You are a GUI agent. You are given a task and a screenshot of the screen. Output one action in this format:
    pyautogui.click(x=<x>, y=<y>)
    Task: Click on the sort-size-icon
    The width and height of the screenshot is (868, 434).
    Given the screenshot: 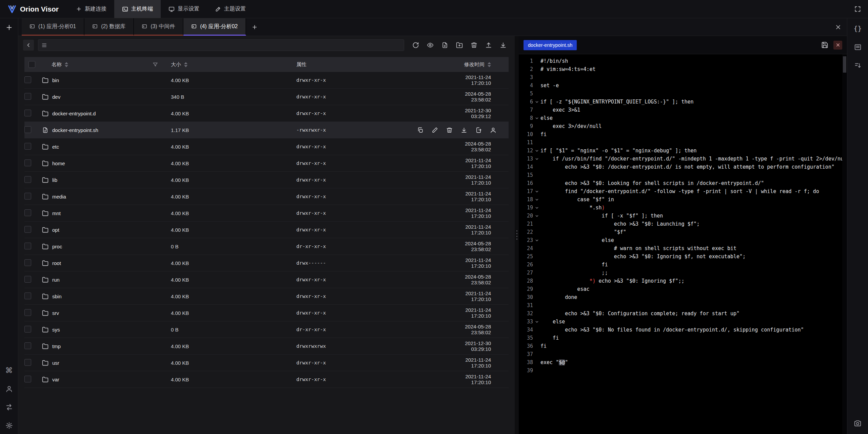 What is the action you would take?
    pyautogui.click(x=186, y=64)
    